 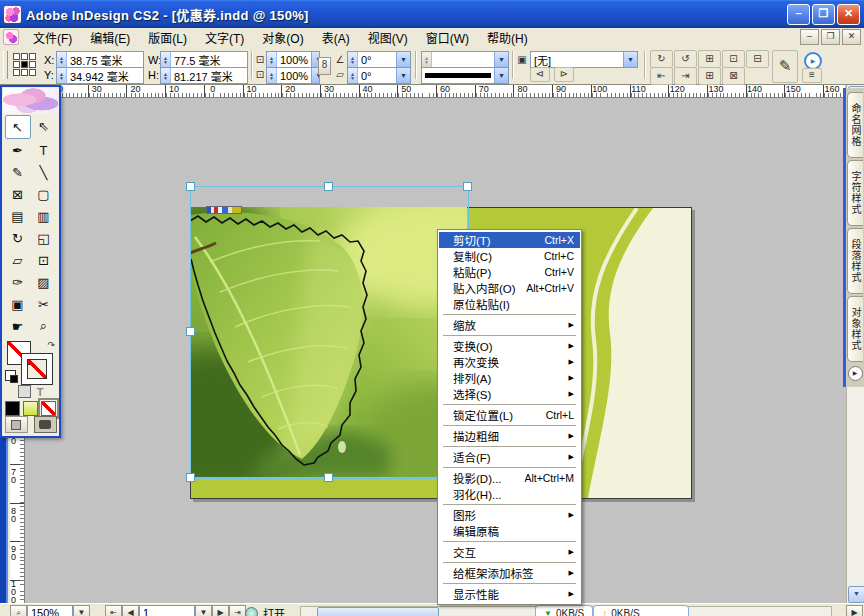 What do you see at coordinates (18, 216) in the screenshot?
I see `horizontal-grid-tool-icon: ▤` at bounding box center [18, 216].